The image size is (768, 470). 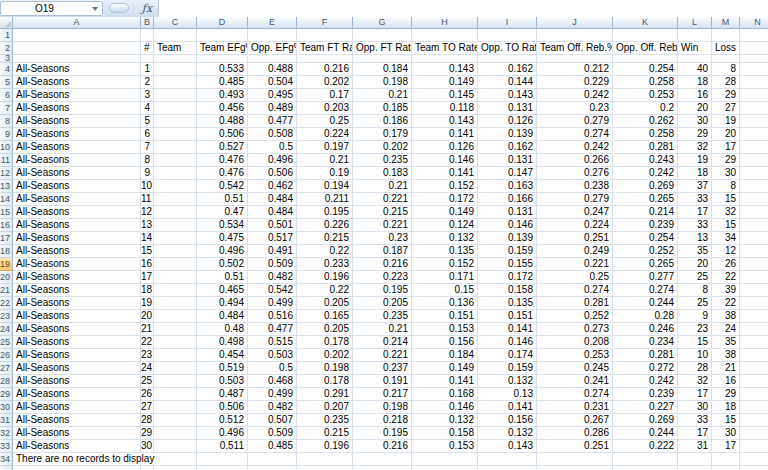 What do you see at coordinates (646, 290) in the screenshot?
I see `cell-K21: 0.274` at bounding box center [646, 290].